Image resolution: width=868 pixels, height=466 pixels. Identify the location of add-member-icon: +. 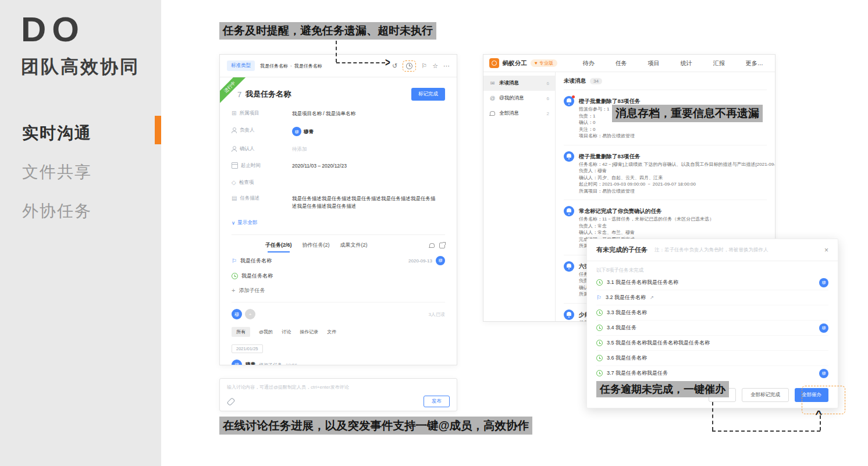
(250, 314).